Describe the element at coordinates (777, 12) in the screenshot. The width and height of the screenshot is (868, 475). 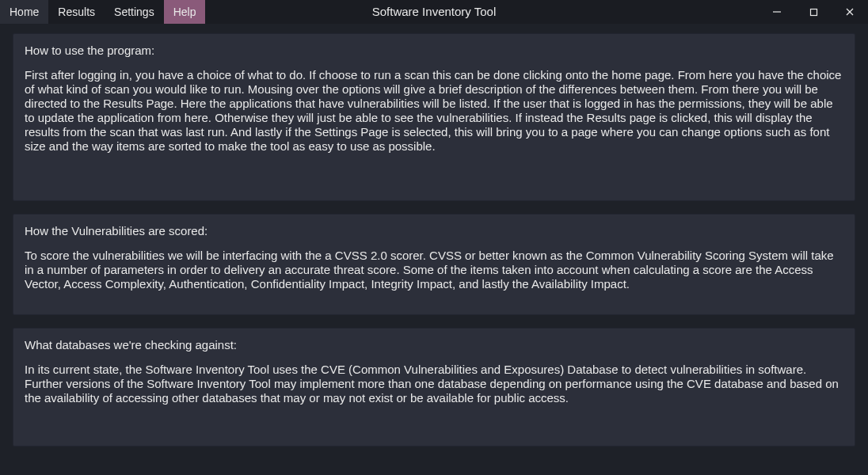
I see `minimize-icon` at that location.